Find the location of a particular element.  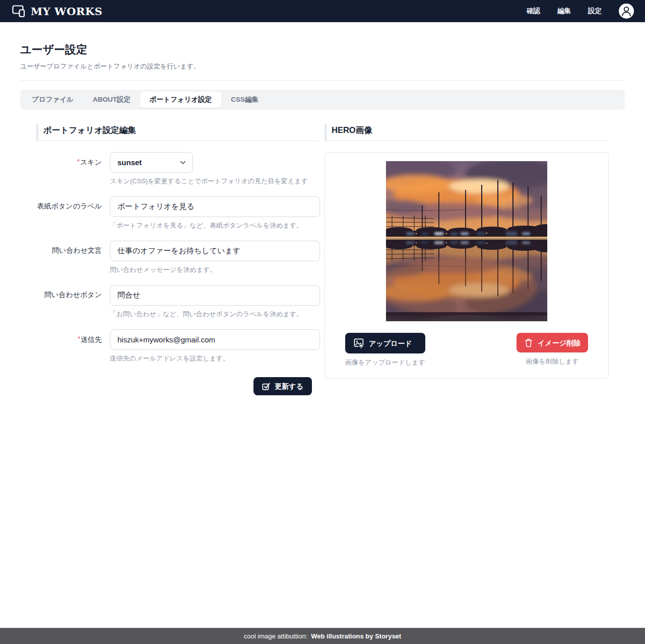

trash-icon is located at coordinates (529, 342).